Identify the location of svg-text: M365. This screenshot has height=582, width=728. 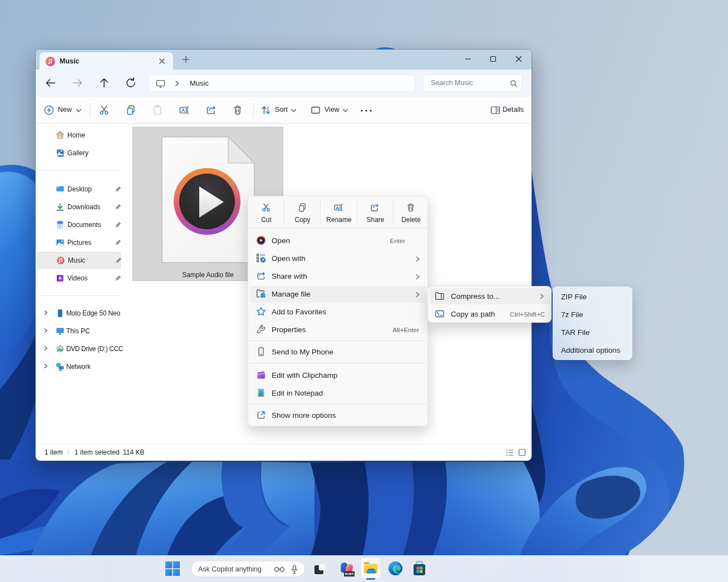
(350, 574).